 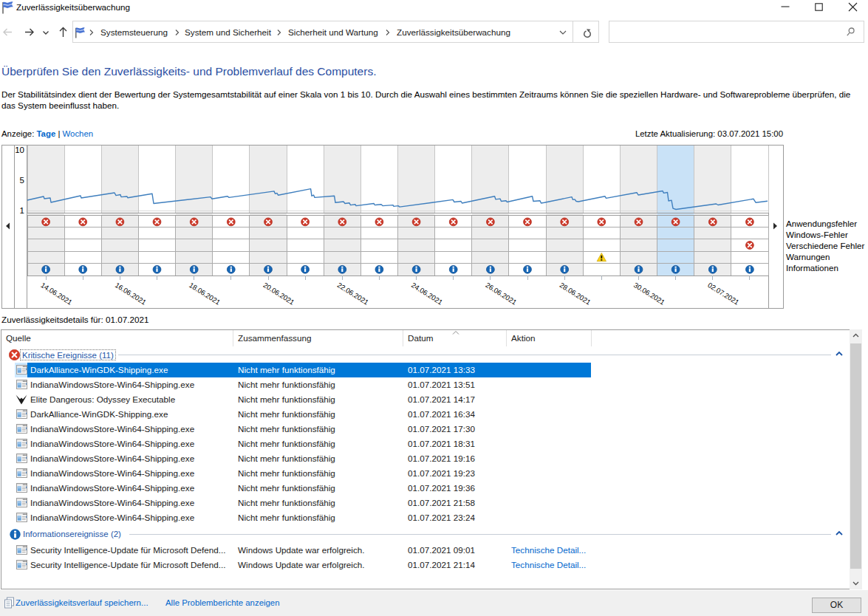 What do you see at coordinates (813, 267) in the screenshot?
I see `svg-text: Informationen` at bounding box center [813, 267].